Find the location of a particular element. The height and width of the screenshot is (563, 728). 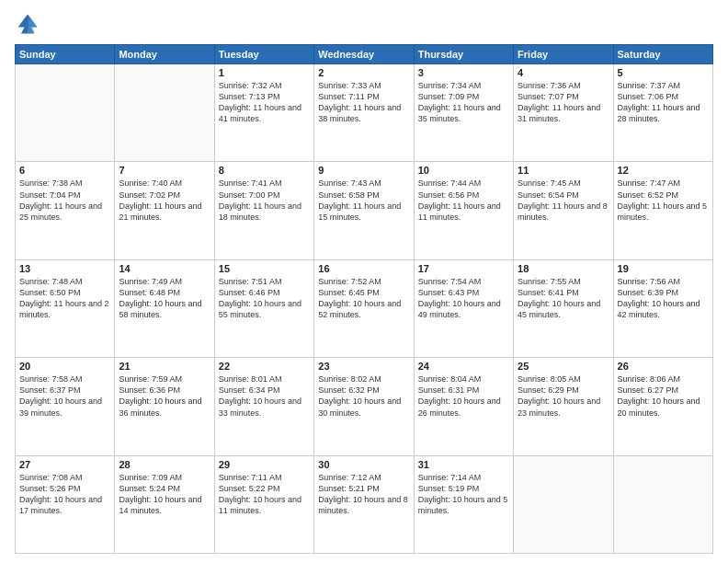

day-number: 21 is located at coordinates (164, 366).